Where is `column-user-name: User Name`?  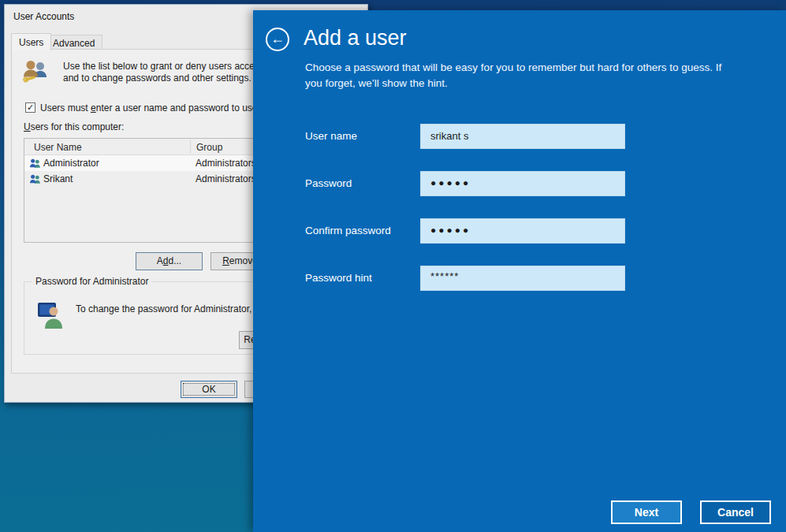
column-user-name: User Name is located at coordinates (58, 147).